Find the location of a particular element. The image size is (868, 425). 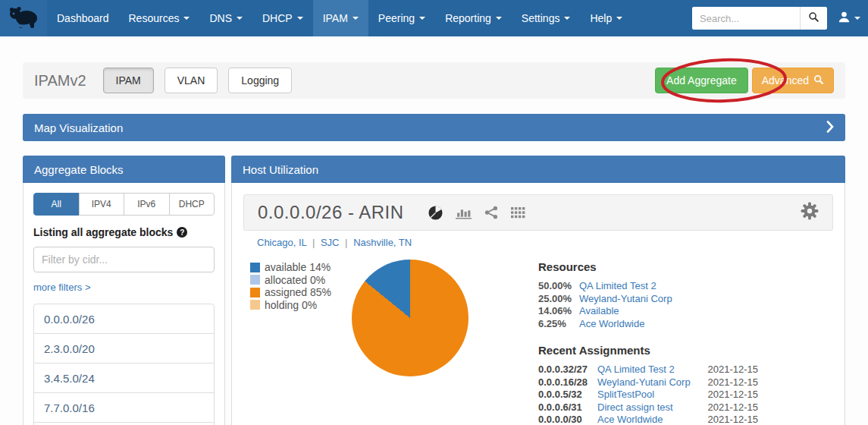

resource-pct: 50.00% is located at coordinates (559, 287).